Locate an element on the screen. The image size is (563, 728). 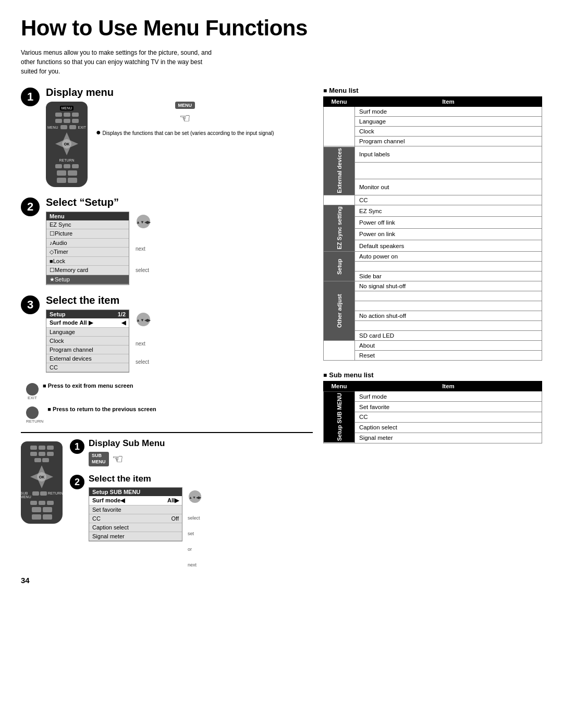
exit-btn is located at coordinates (73, 127).